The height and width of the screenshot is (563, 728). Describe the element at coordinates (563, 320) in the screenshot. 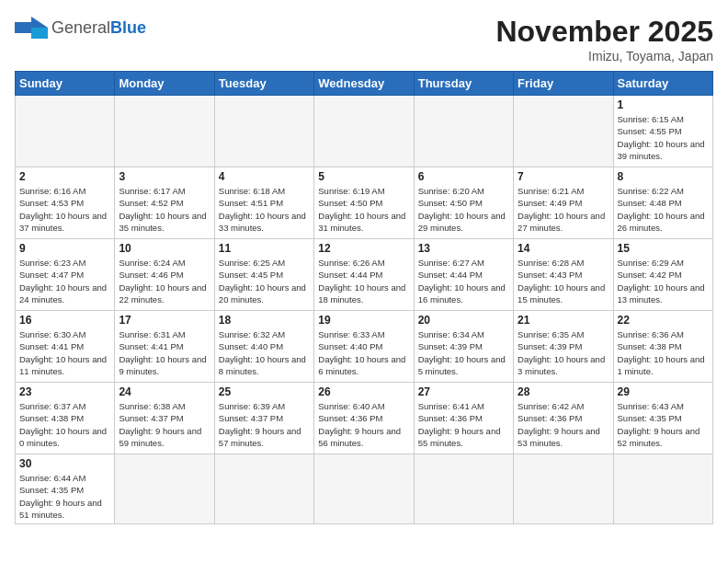

I see `day-number: 21` at that location.